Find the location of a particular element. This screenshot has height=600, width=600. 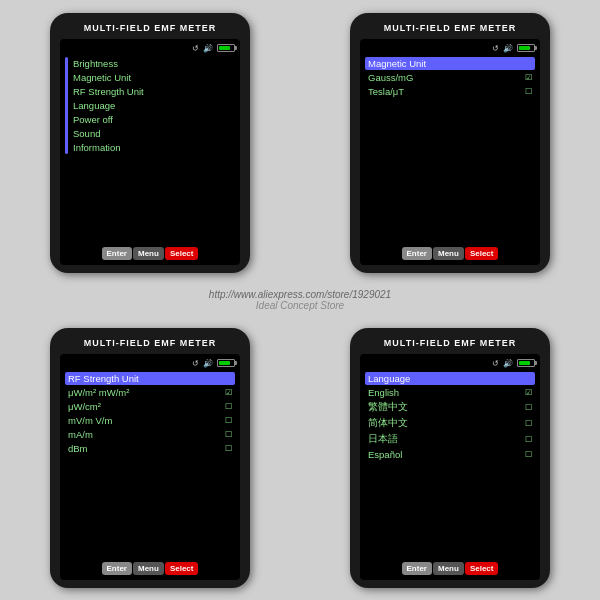

list-item: 繁體中文 ☐ is located at coordinates (450, 408).